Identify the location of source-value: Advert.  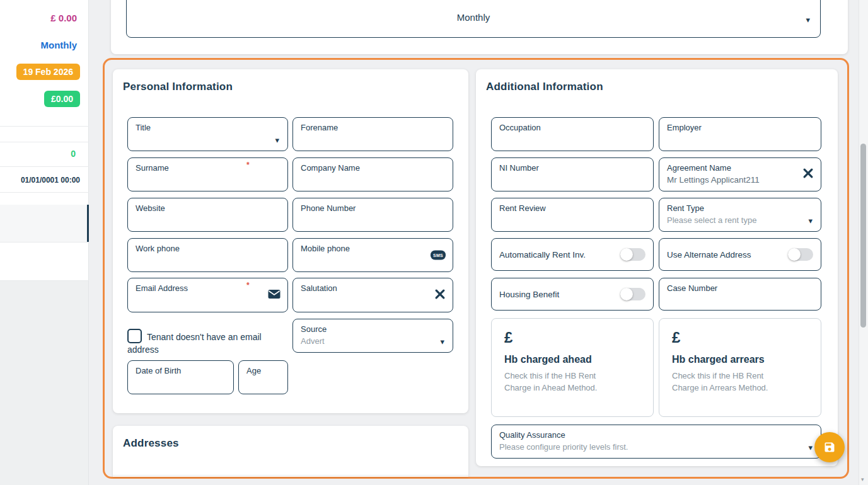
(373, 341).